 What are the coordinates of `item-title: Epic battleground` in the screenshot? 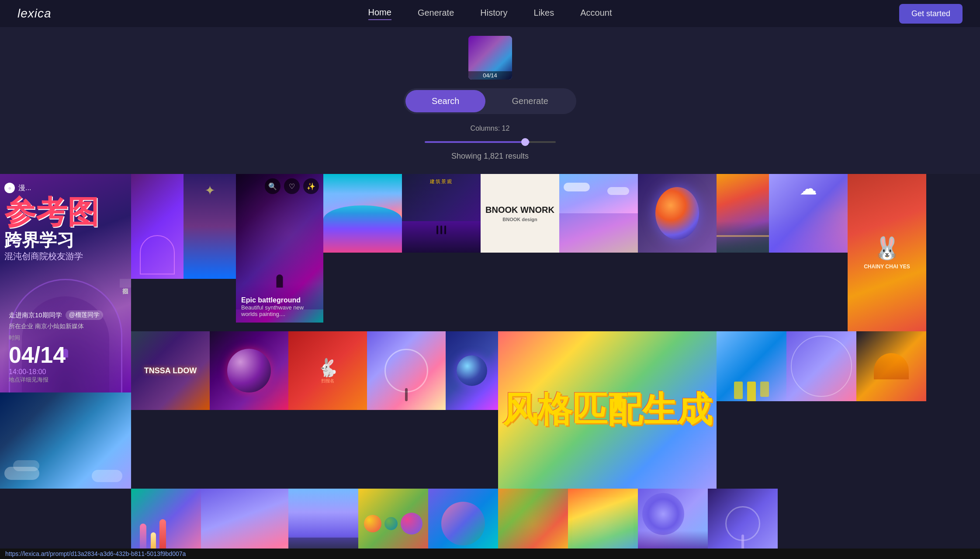 It's located at (280, 300).